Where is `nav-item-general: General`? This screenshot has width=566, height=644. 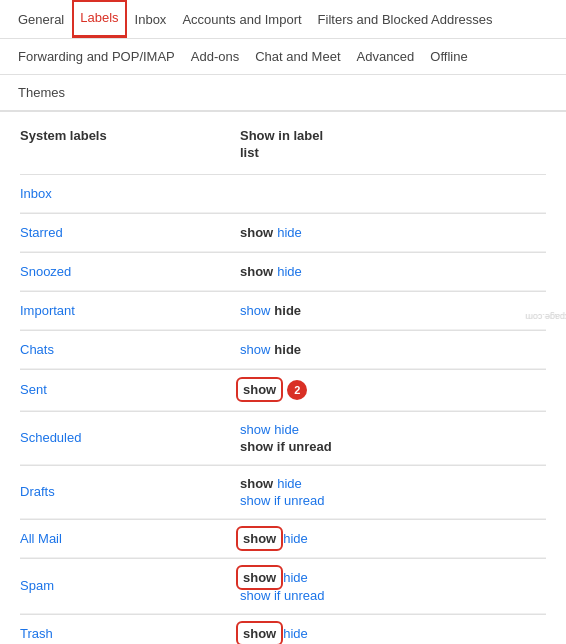
nav-item-general: General is located at coordinates (41, 20).